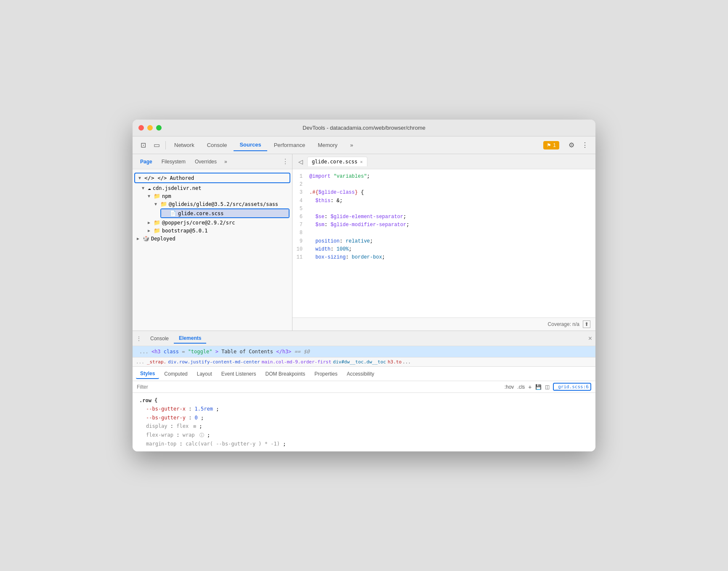 Image resolution: width=728 pixels, height=571 pixels. Describe the element at coordinates (359, 362) in the screenshot. I see `breadcrumb-divhash: div#dw__toc.dw__toc` at that location.